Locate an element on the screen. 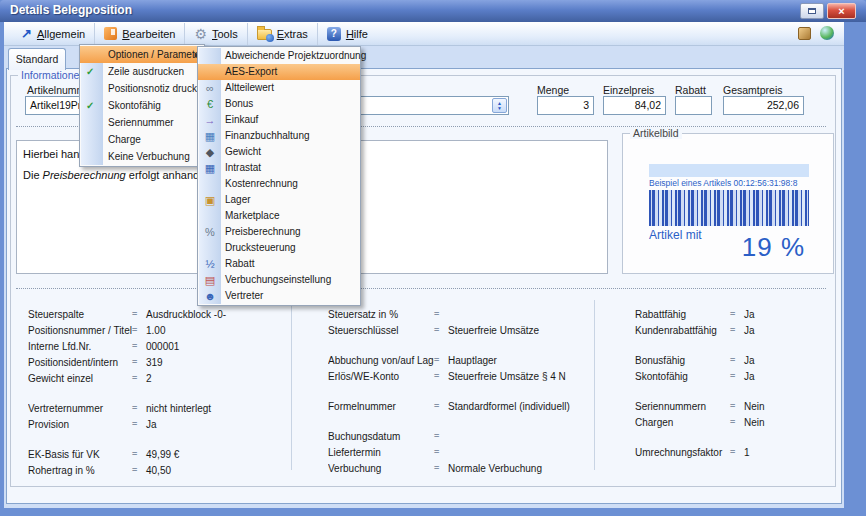 This screenshot has width=866, height=516. detail-row: Formelnummer Standardformel (individuell… is located at coordinates (460, 406).